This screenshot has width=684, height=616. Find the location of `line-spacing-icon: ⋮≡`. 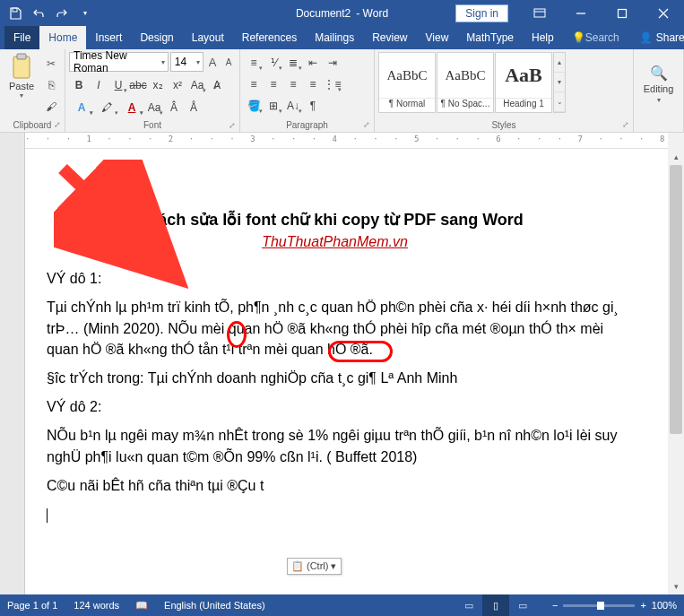

line-spacing-icon: ⋮≡ is located at coordinates (333, 84).